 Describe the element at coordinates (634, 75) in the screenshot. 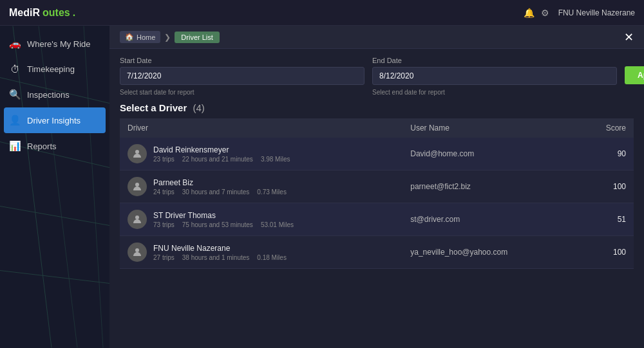

I see `apply-button: Apply` at that location.